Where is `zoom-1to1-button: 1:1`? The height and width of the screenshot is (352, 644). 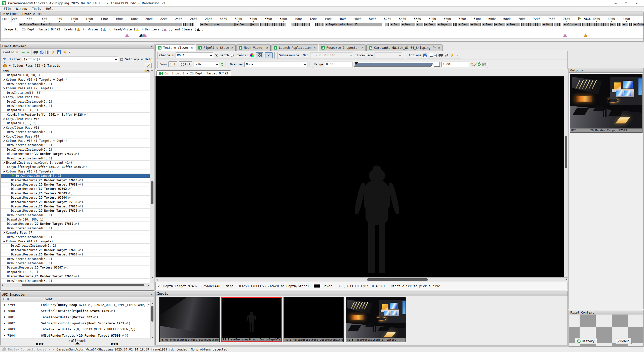 zoom-1to1-button: 1:1 is located at coordinates (173, 64).